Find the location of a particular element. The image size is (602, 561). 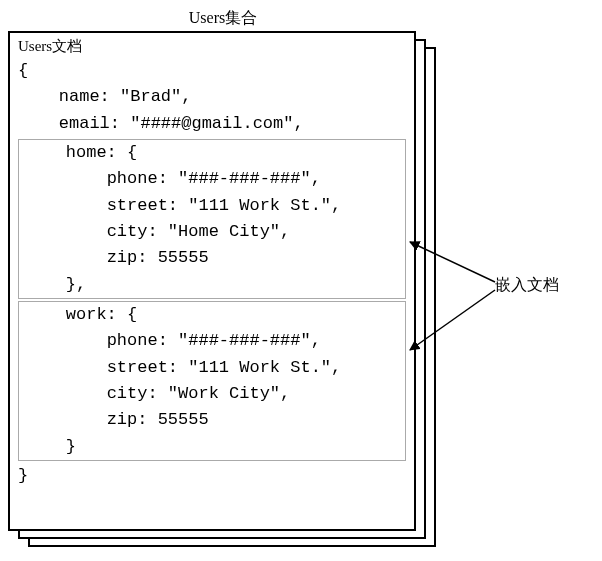

brace-open: { is located at coordinates (23, 70).